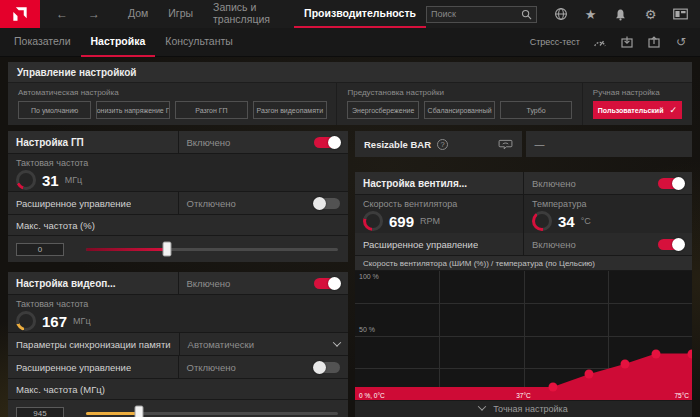 This screenshot has height=417, width=700. Describe the element at coordinates (132, 110) in the screenshot. I see `undervolt-gpu-button: Понизить напряжение ГП` at that location.